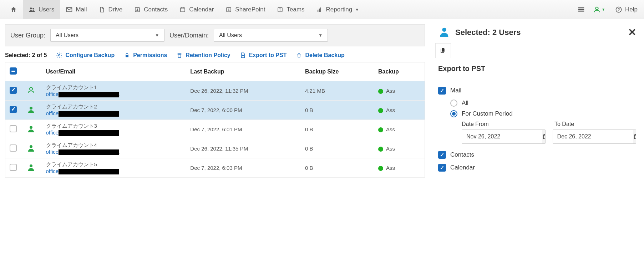 This screenshot has height=254, width=644. What do you see at coordinates (462, 155) in the screenshot?
I see `contacts-label: Contacts` at bounding box center [462, 155].